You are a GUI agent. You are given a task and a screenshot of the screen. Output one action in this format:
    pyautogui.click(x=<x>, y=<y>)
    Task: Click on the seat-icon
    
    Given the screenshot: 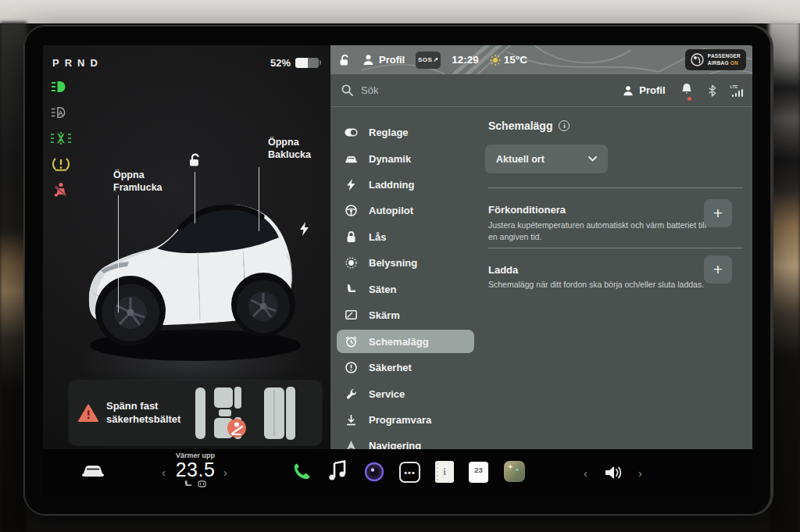 What is the action you would take?
    pyautogui.click(x=352, y=289)
    